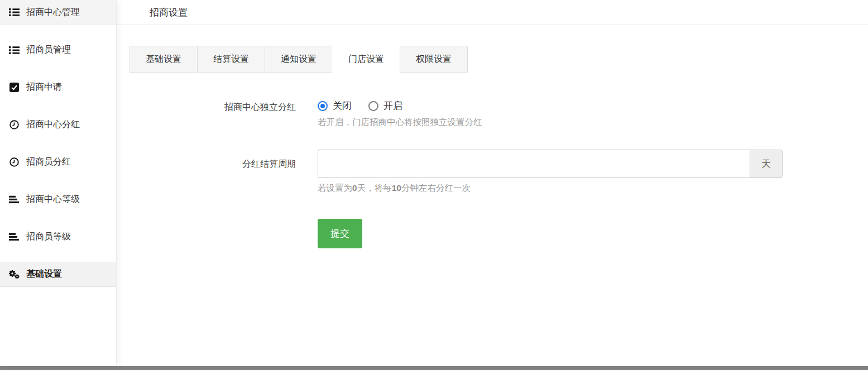 The image size is (868, 370). What do you see at coordinates (534, 164) in the screenshot?
I see `settlement-cycle-input` at bounding box center [534, 164].